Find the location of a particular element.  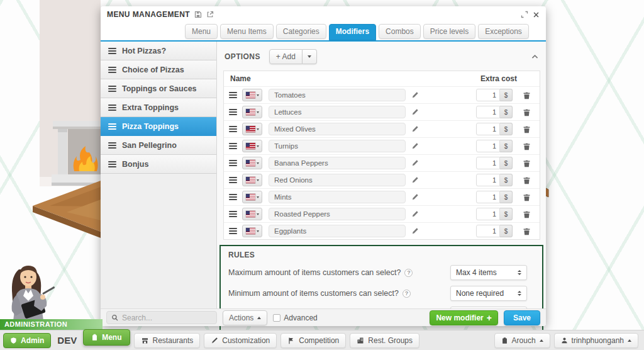

tab: Exceptions is located at coordinates (503, 31).